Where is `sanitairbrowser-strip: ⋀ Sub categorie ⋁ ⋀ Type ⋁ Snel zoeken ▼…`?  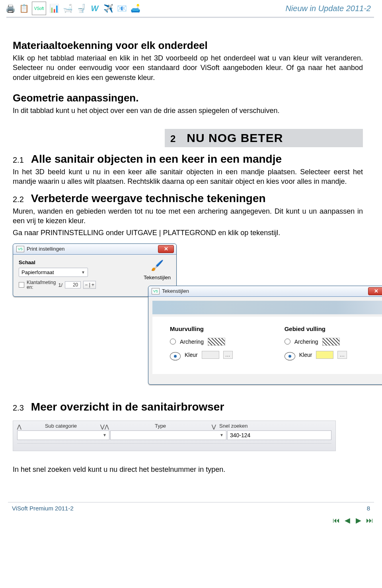 sanitairbrowser-strip: ⋀ Sub categorie ⋁ ⋀ Type ⋁ Snel zoeken ▼… is located at coordinates (174, 436).